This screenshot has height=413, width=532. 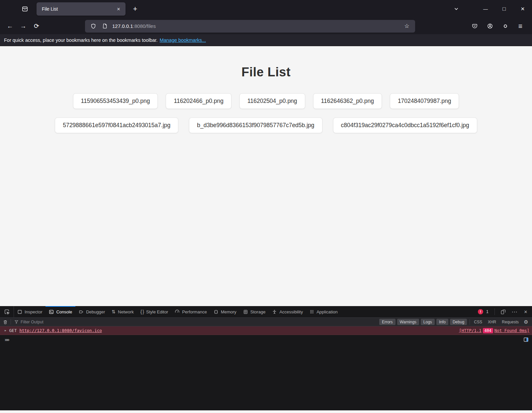 I want to click on firefox-view-button, so click(x=25, y=9).